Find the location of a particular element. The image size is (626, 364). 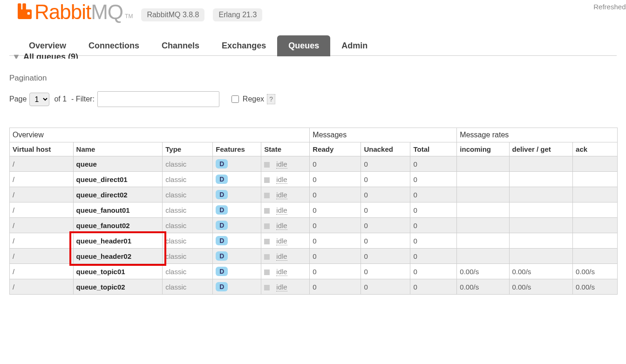

queue-name-link: queue_direct02 is located at coordinates (118, 195).